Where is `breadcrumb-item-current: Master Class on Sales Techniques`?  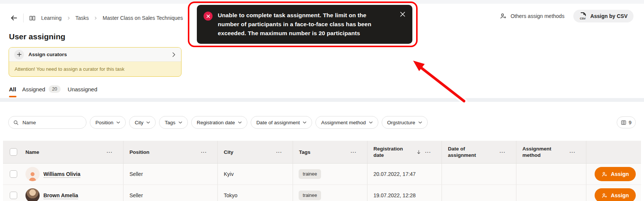
breadcrumb-item-current: Master Class on Sales Techniques is located at coordinates (143, 18).